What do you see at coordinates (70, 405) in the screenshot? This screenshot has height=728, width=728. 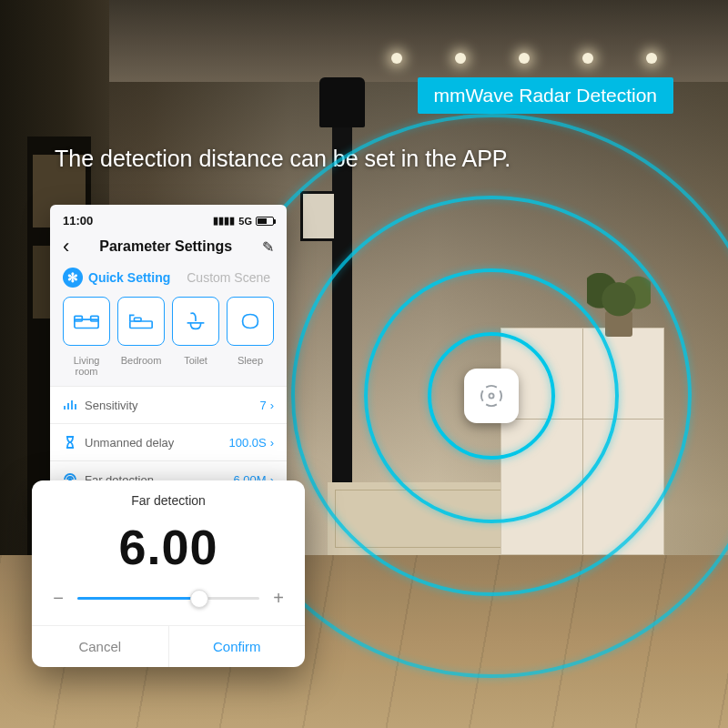 I see `bars-icon` at bounding box center [70, 405].